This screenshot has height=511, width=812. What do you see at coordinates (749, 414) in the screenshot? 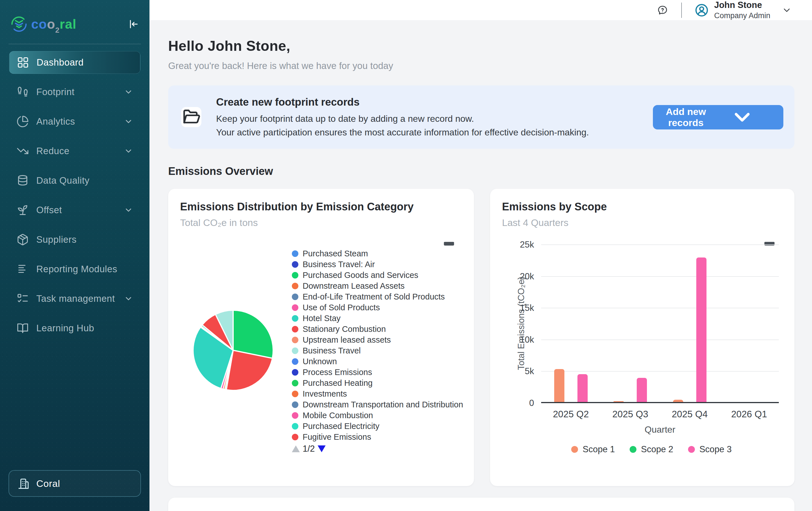
I see `x-tick-label: 2026 Q1` at bounding box center [749, 414].